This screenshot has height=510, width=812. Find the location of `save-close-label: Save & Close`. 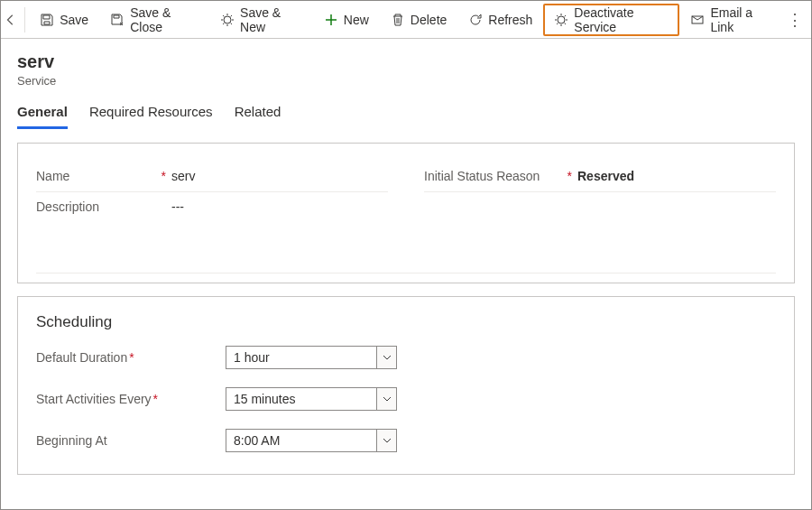

save-close-label: Save & Close is located at coordinates (164, 20).